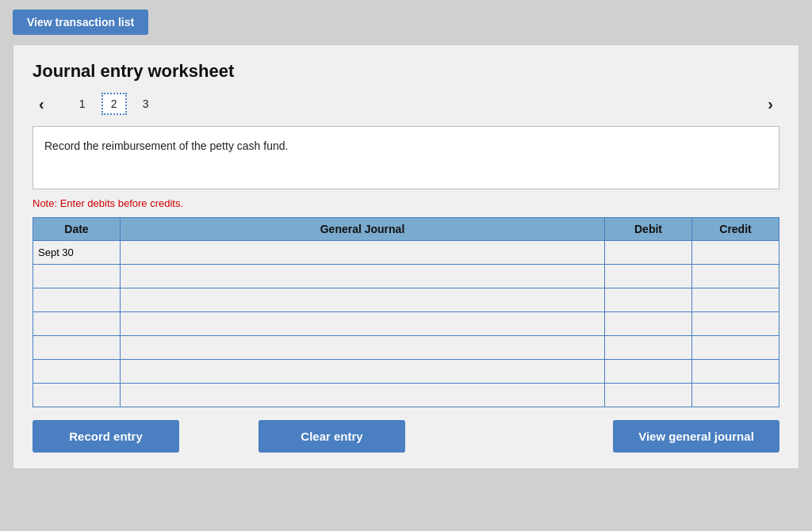  Describe the element at coordinates (114, 104) in the screenshot. I see `page-2: 2` at that location.